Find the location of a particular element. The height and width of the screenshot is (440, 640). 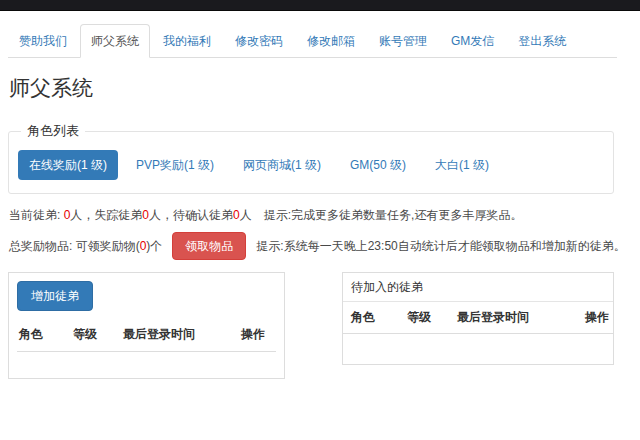

tab-master-system-link: 师父系统 is located at coordinates (115, 41).